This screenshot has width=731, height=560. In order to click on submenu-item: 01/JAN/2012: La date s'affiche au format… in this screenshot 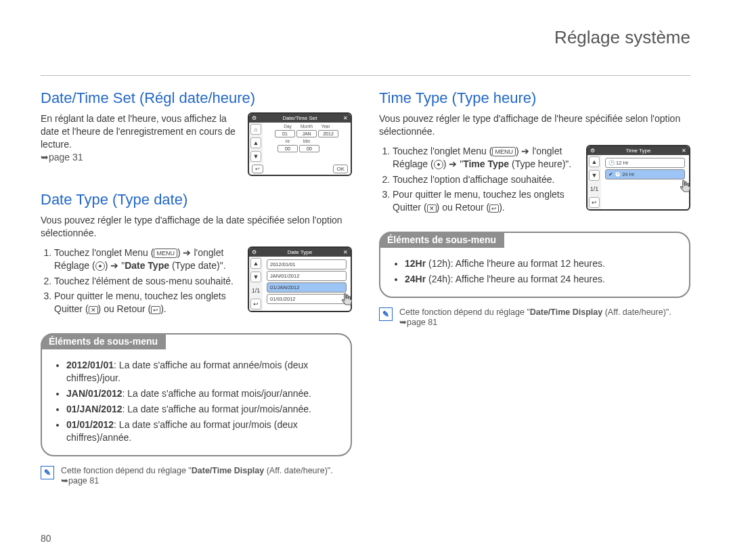, I will do `click(202, 409)`.